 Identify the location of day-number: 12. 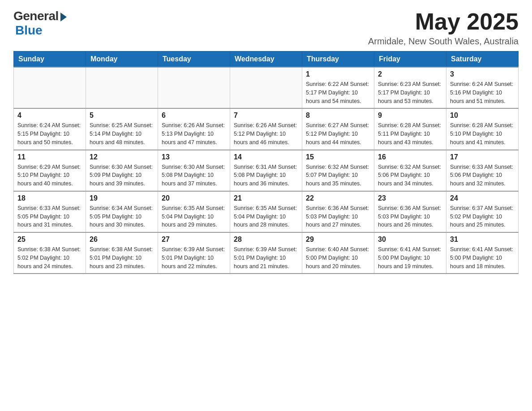
(122, 157).